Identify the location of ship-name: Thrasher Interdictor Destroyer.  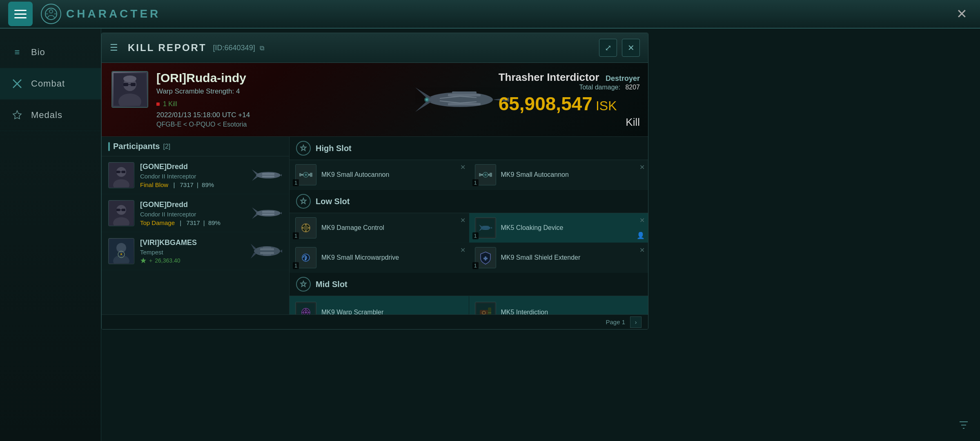
(569, 78).